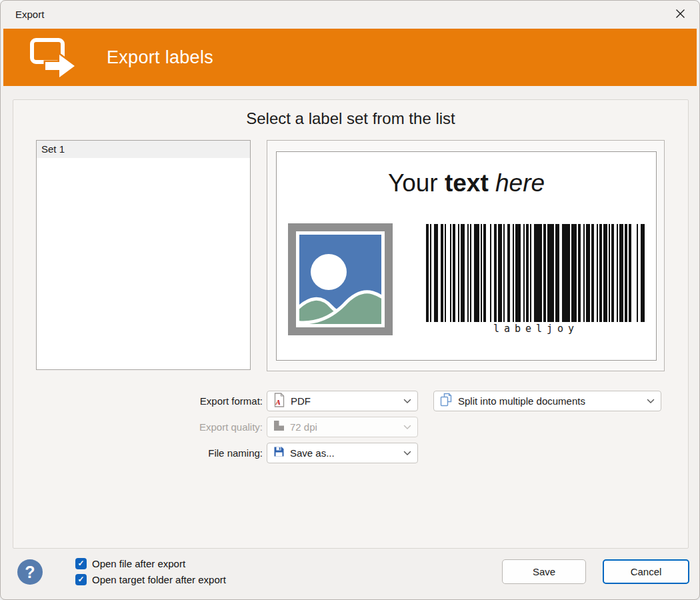 Image resolution: width=700 pixels, height=600 pixels. Describe the element at coordinates (416, 183) in the screenshot. I see `sample-text-regular: Your` at that location.